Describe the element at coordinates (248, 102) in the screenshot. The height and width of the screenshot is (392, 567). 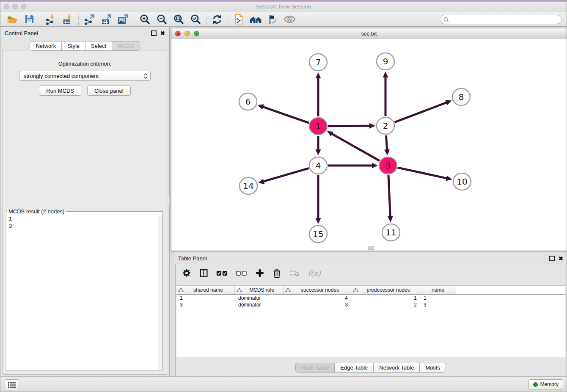
I see `graph-node-6: 6` at that location.